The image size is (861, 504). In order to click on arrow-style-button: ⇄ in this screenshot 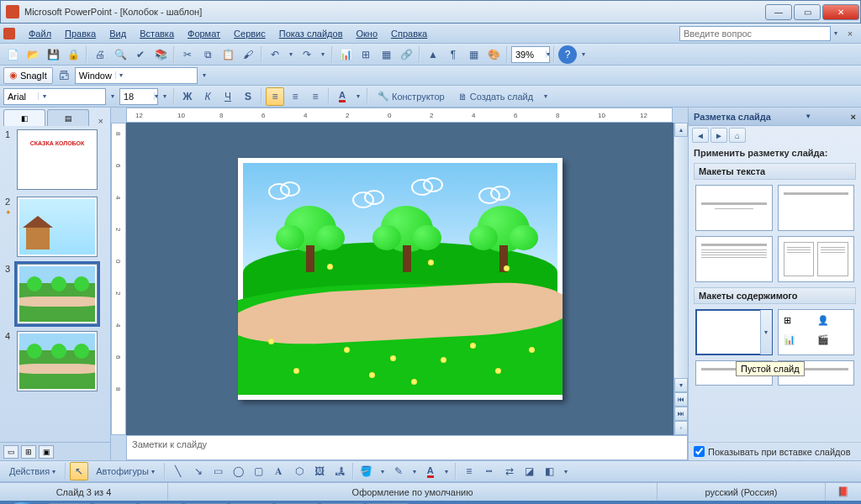, I will do `click(510, 471)`.